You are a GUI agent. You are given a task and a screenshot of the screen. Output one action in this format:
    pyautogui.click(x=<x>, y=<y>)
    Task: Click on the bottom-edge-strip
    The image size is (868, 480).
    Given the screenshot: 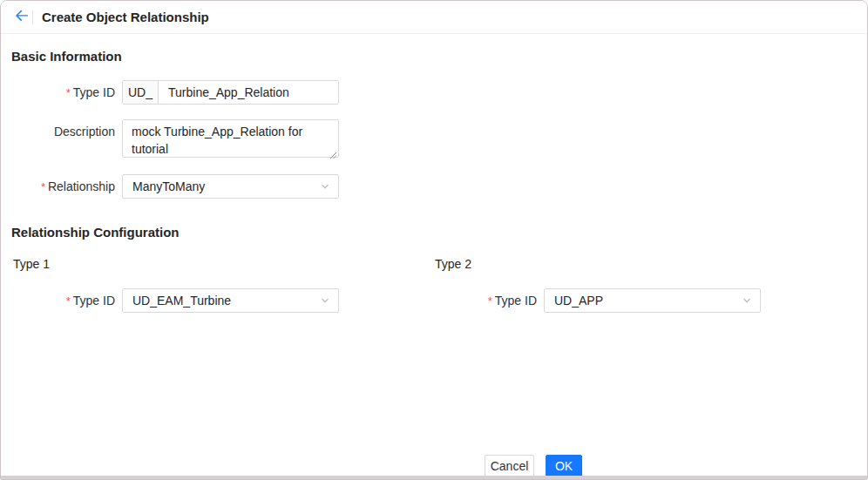 What is the action you would take?
    pyautogui.click(x=434, y=477)
    